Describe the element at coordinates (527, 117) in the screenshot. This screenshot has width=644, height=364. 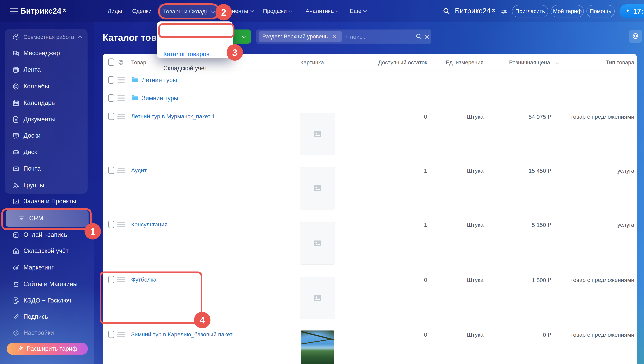
I see `cell-price: 54 075 ₽` at that location.